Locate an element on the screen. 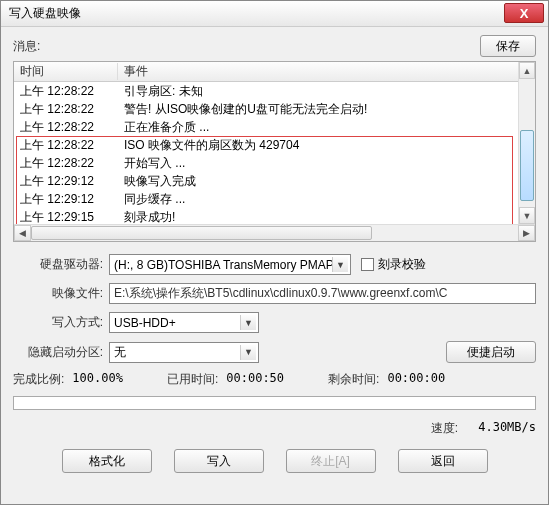 Image resolution: width=549 pixels, height=505 pixels. percent-label: 完成比例: is located at coordinates (38, 380).